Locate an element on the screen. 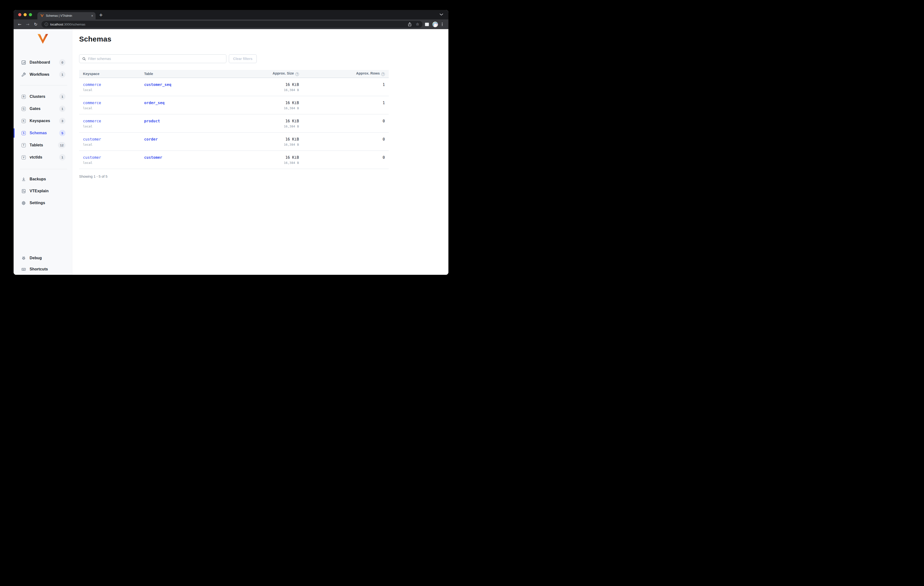 The image size is (924, 586). table-row: customer local corder 16 KiB 16,384 B is located at coordinates (234, 141).